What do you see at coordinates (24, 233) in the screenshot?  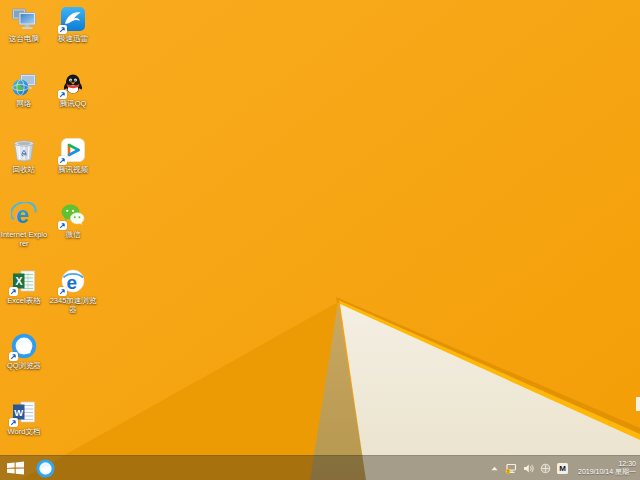 I see `desktop-icon-internet-explorer: e Internet Explorer` at bounding box center [24, 233].